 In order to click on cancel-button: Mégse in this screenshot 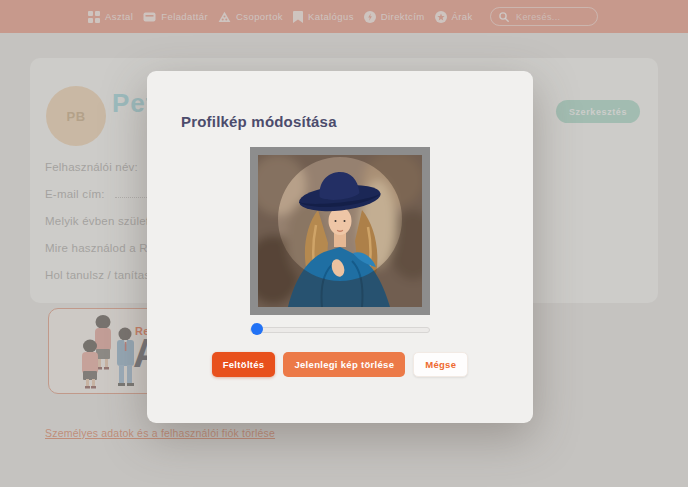, I will do `click(440, 364)`.